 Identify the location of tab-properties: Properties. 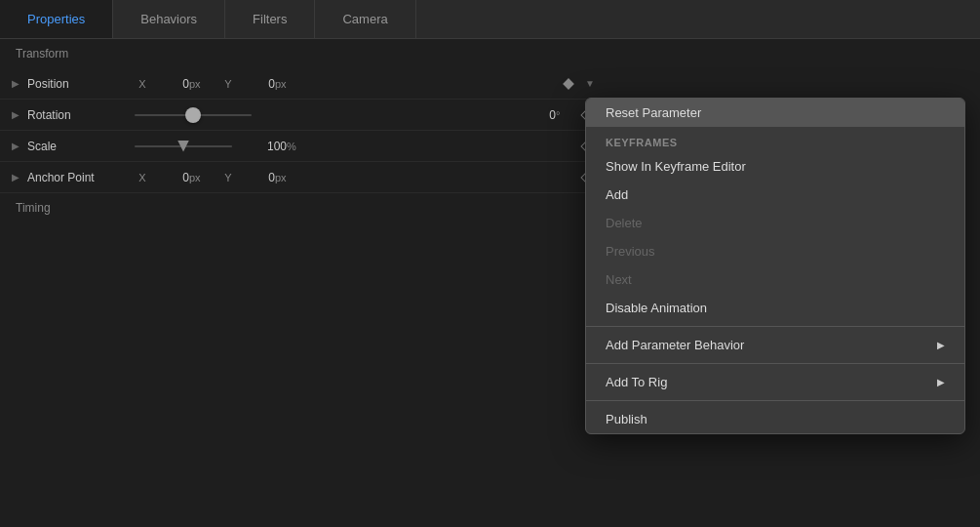
(57, 20).